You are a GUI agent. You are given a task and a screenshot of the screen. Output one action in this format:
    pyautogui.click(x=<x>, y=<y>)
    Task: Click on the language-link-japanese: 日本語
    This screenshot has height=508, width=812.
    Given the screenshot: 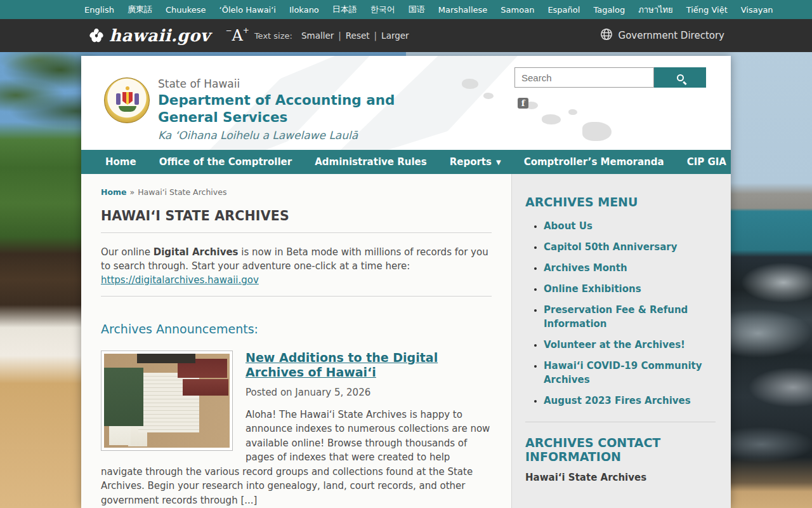 What is the action you would take?
    pyautogui.click(x=345, y=10)
    